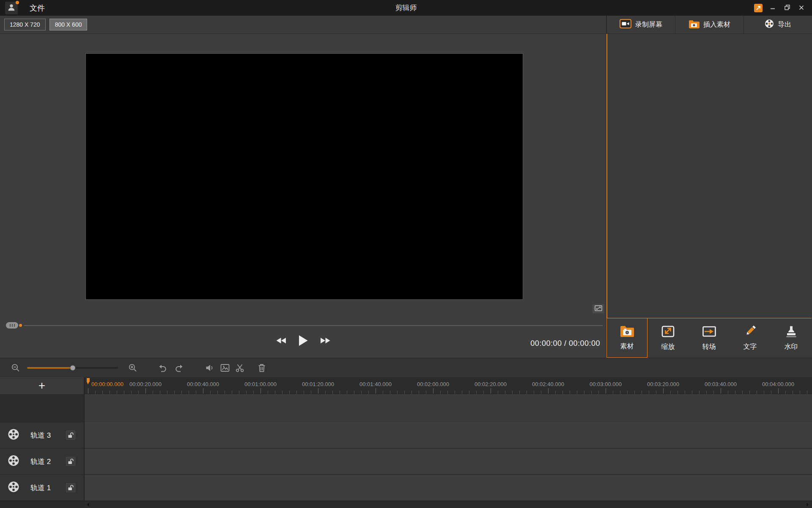 Image resolution: width=812 pixels, height=508 pixels. I want to click on record-screen-icon, so click(625, 25).